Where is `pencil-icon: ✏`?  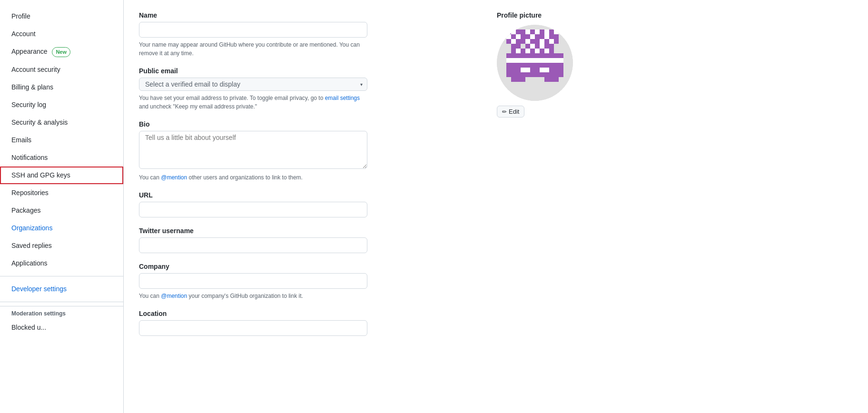
pencil-icon: ✏ is located at coordinates (504, 112).